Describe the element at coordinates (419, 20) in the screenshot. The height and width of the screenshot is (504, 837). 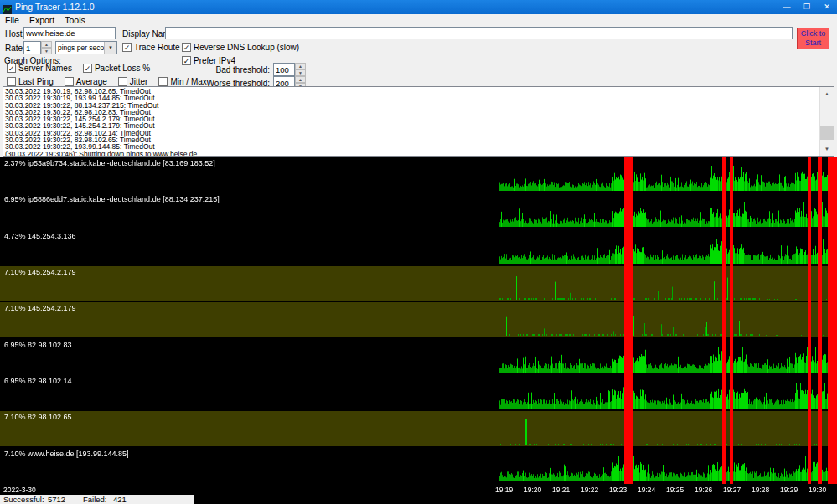
I see `menu-bar: FileExportTools` at that location.